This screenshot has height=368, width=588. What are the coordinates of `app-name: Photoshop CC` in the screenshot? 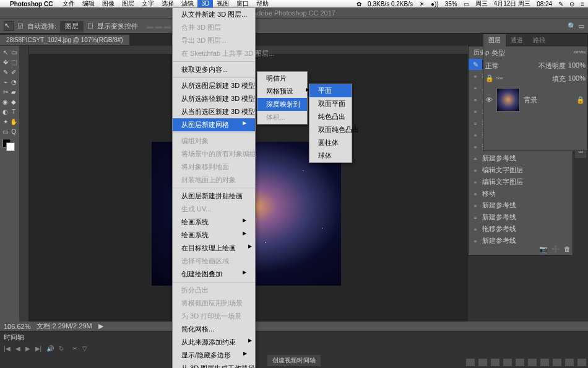 It's located at (31, 4).